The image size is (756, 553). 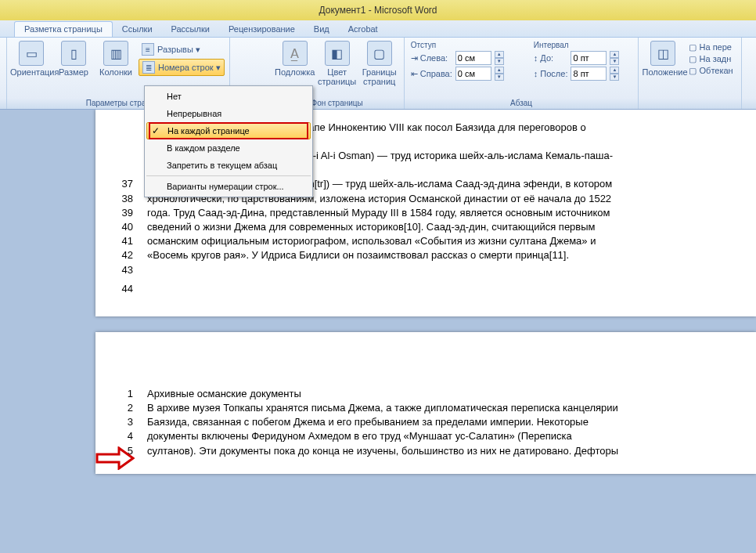 What do you see at coordinates (432, 58) in the screenshot?
I see `indent-left-label: ⇥ Слева:` at bounding box center [432, 58].